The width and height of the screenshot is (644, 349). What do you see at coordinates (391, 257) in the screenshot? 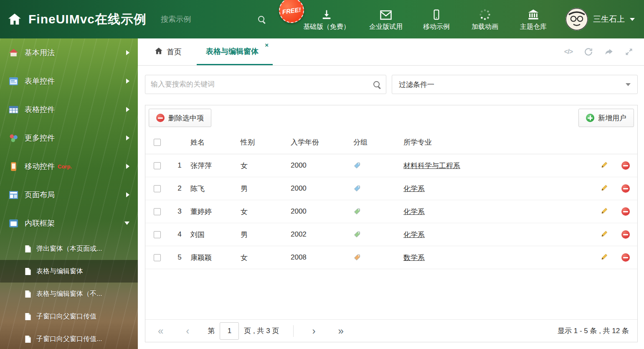
I see `table-row: 5 康颖颖 女 2008 数学系` at bounding box center [391, 257].